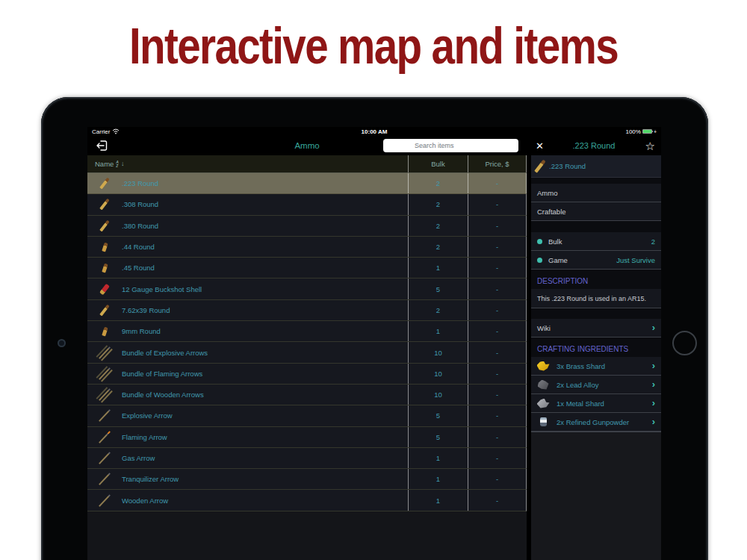 This screenshot has height=560, width=747. What do you see at coordinates (307, 268) in the screenshot?
I see `table-row: .45 Round 1 -` at bounding box center [307, 268].